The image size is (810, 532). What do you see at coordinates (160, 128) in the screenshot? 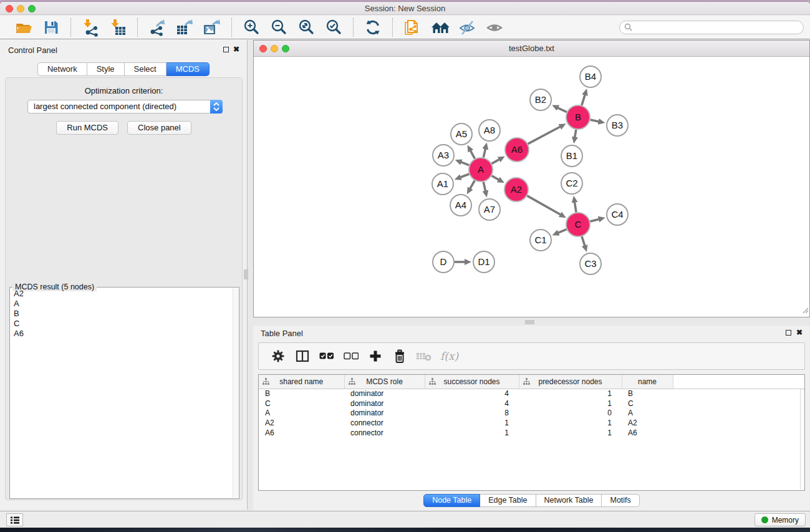
I see `close-panel-button: Close panel` at bounding box center [160, 128].